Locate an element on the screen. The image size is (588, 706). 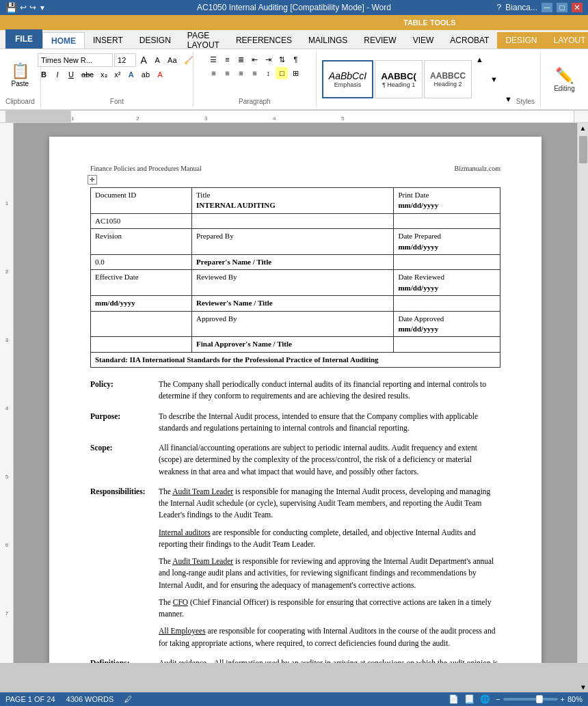
sort-btn: ⇅ is located at coordinates (282, 59).